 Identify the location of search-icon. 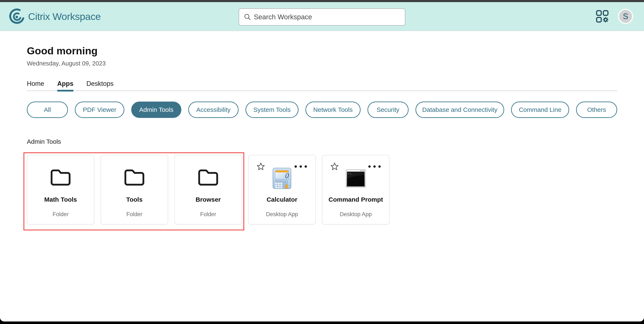
(248, 17).